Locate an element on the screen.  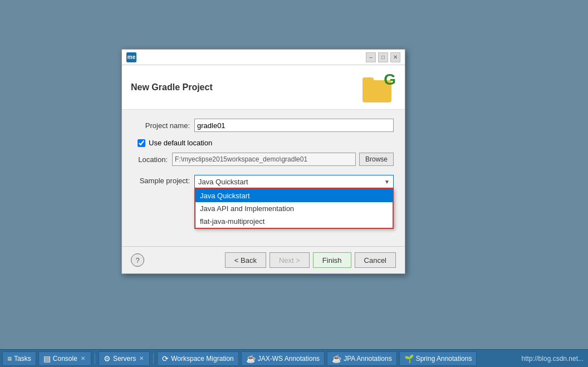
finish-button: Finish is located at coordinates (332, 260).